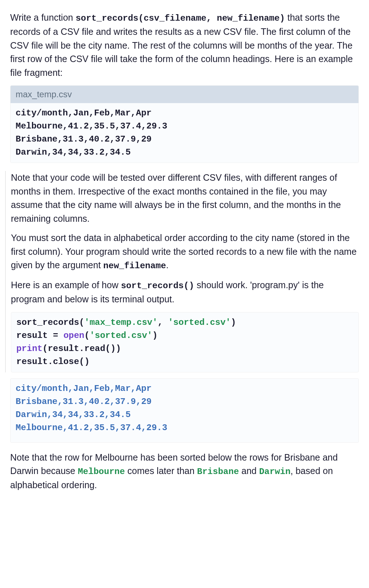  I want to click on example-intro-paragraph: Here is an example of how sort_records()…, so click(185, 293).